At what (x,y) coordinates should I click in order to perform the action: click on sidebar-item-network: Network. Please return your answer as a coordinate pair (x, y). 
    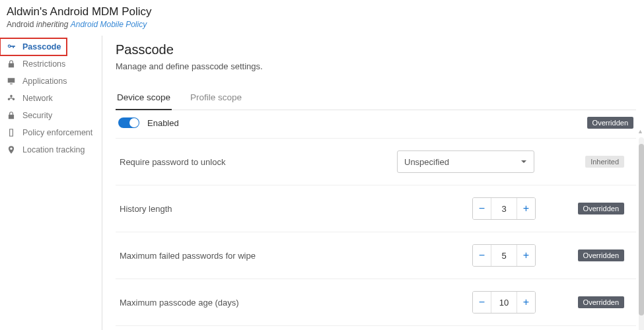
    Looking at the image, I should click on (51, 98).